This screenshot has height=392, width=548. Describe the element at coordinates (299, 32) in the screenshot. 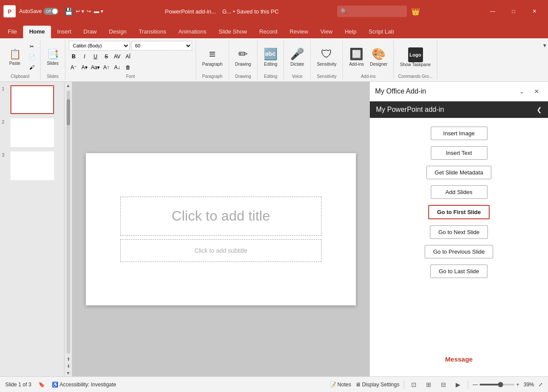

I see `tab-review: Review` at that location.